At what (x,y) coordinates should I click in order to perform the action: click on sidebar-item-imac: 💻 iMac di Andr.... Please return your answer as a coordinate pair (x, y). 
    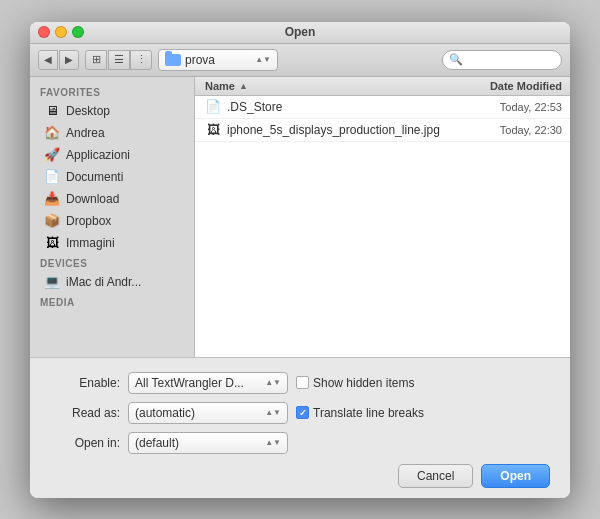
    Looking at the image, I should click on (112, 282).